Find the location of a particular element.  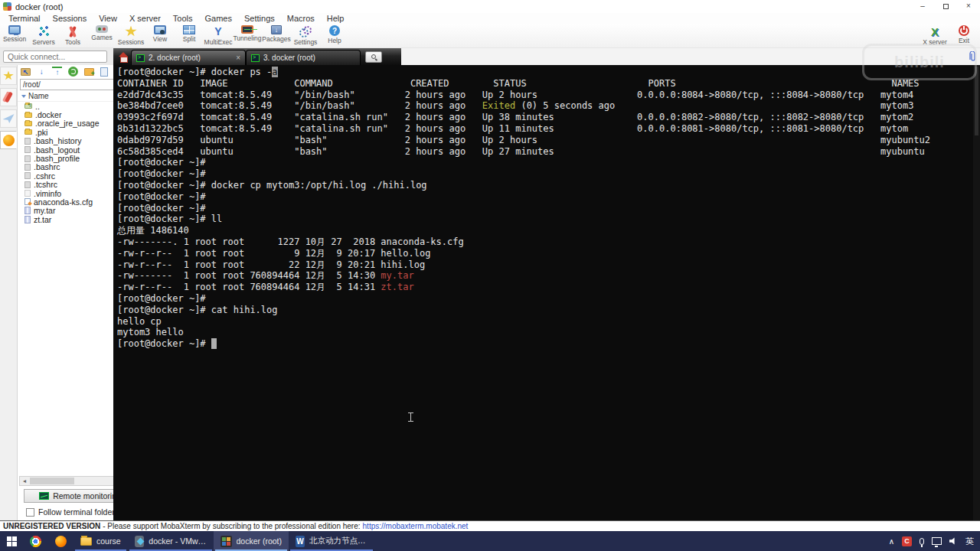

tab-strip: 2. docker (root)×3. docker (root) is located at coordinates (257, 57).